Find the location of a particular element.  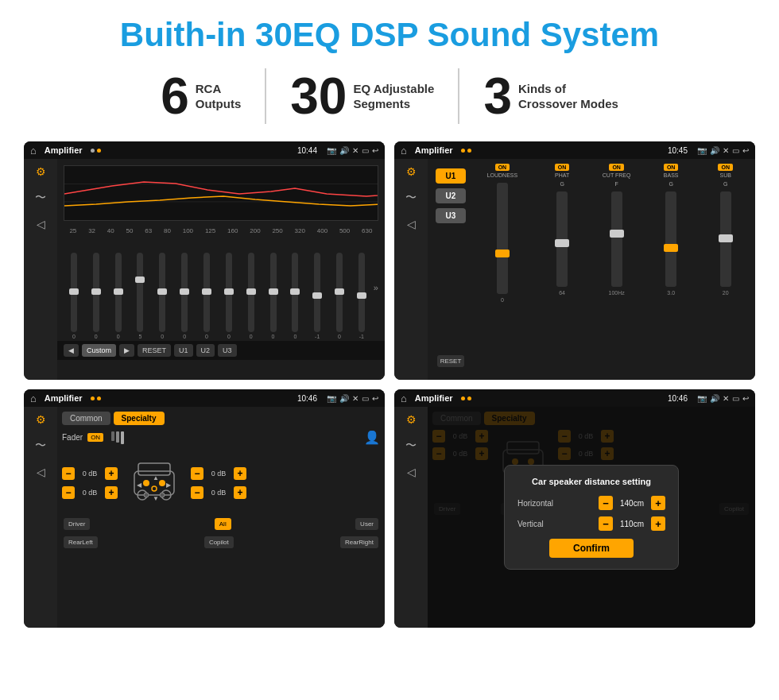

minus-right-top: − is located at coordinates (197, 474).